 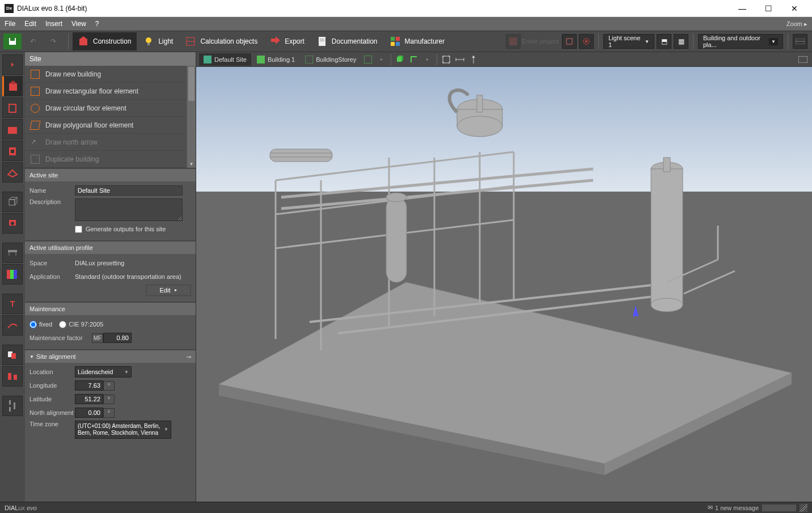 What do you see at coordinates (803, 60) in the screenshot?
I see `maximize-view-button` at bounding box center [803, 60].